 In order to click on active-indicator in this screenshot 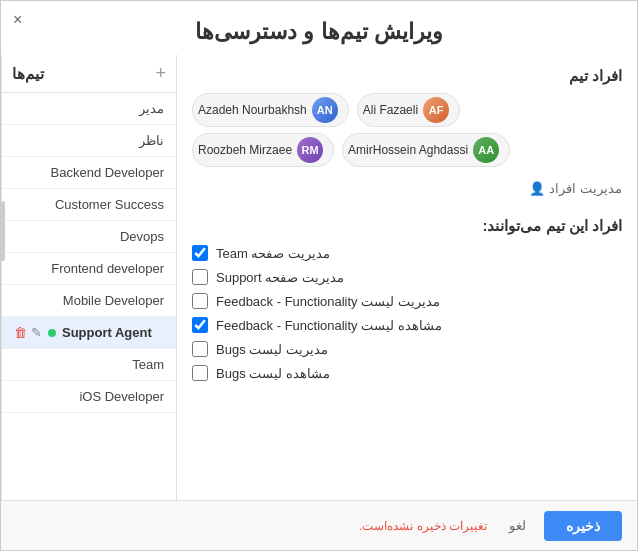, I will do `click(52, 333)`.